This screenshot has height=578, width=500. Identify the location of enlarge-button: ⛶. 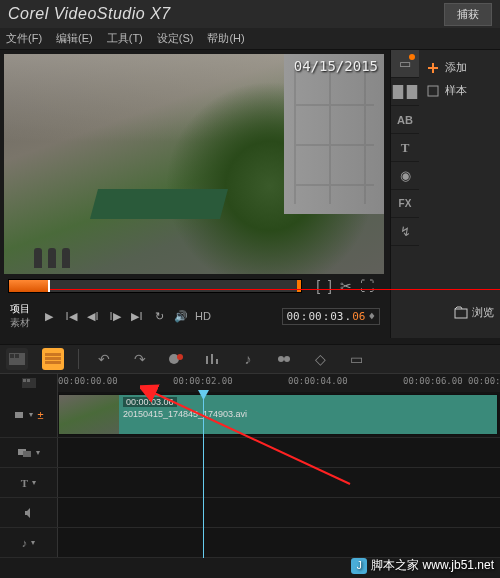
(367, 286).